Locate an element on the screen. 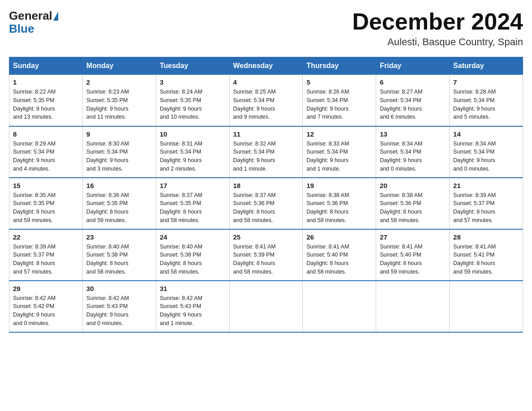  logo-triangle-icon is located at coordinates (56, 16).